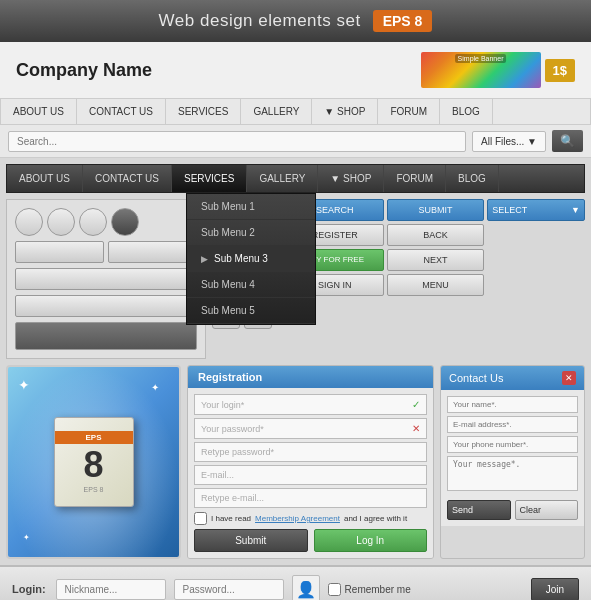  I want to click on product-box: EPS 8 EPS 8, so click(94, 462).